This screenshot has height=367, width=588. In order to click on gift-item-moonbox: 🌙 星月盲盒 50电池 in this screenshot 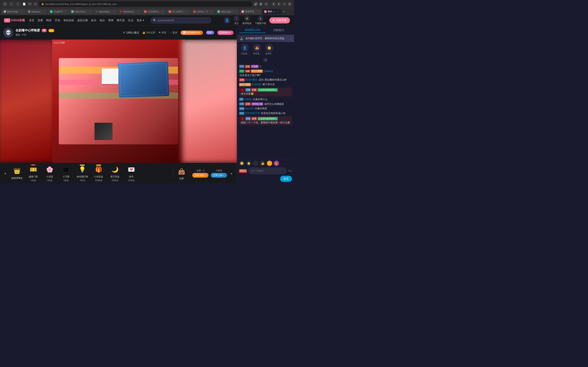, I will do `click(115, 173)`.